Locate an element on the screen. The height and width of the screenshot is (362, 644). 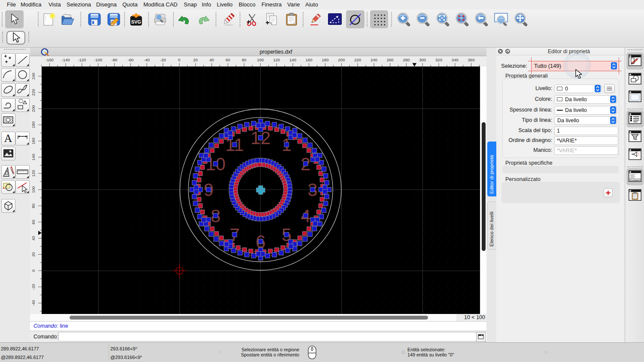
svg-text: -140 is located at coordinates (65, 60).